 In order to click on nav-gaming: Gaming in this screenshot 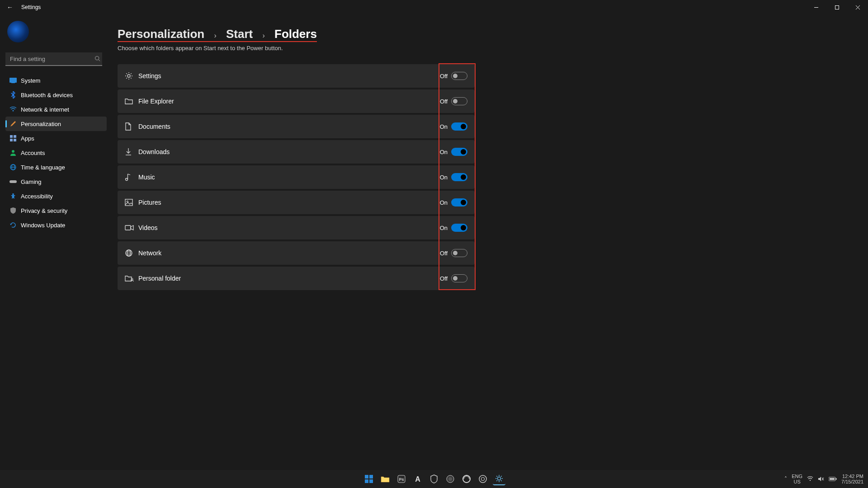, I will do `click(56, 182)`.